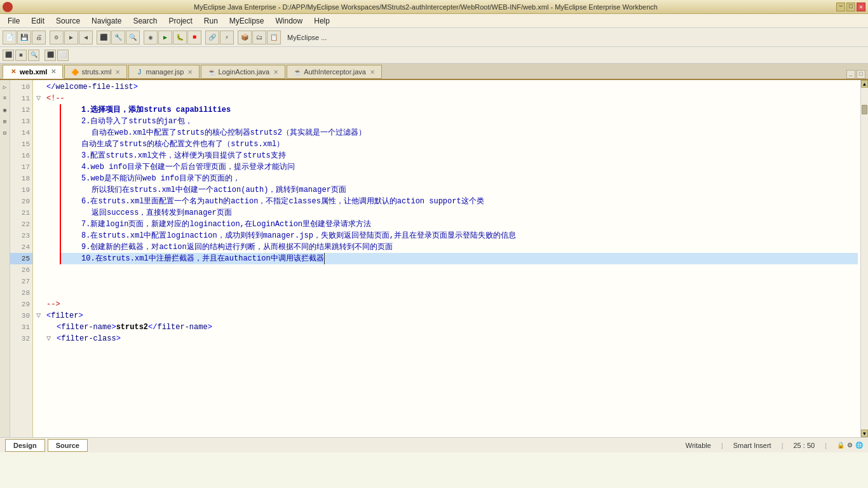  Describe the element at coordinates (212, 37) in the screenshot. I see `tb-btn8: 🔗` at that location.